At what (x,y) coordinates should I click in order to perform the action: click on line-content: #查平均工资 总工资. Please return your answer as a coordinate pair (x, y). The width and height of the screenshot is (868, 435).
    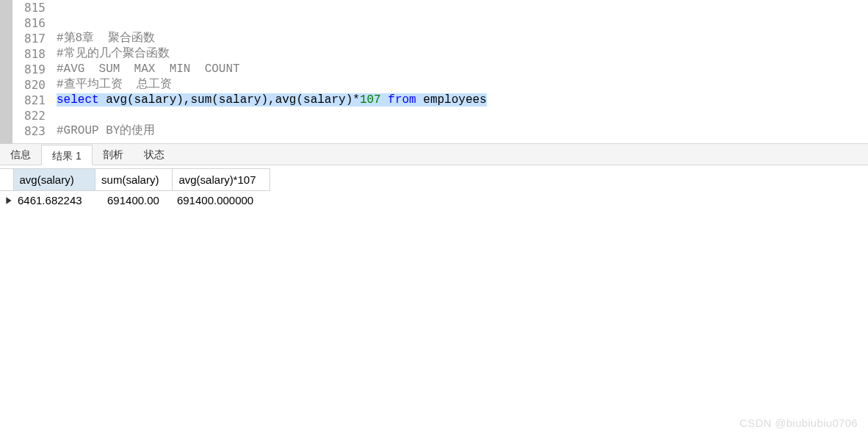
    Looking at the image, I should click on (463, 85).